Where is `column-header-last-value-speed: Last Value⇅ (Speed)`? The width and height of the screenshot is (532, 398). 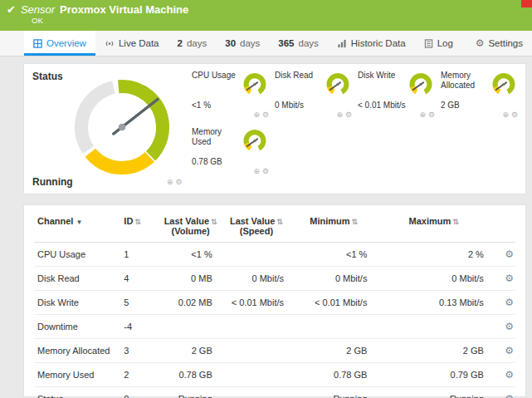
column-header-last-value-speed: Last Value⇅ (Speed) is located at coordinates (256, 226).